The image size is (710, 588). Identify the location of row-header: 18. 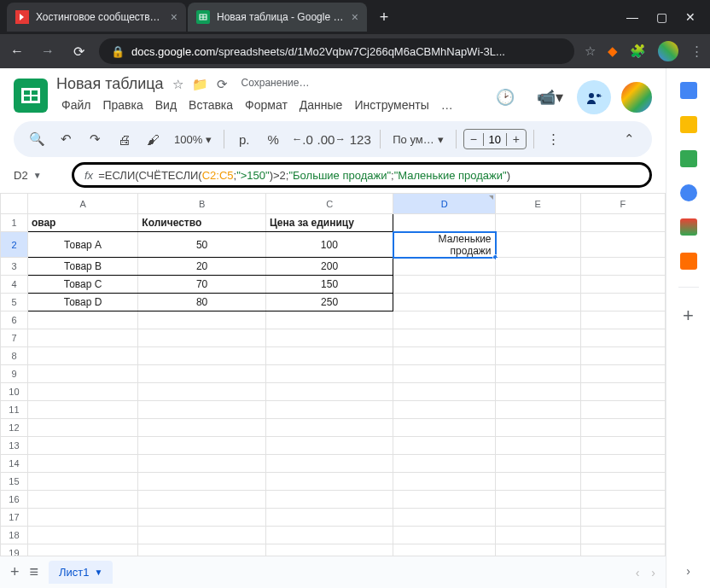
(15, 536).